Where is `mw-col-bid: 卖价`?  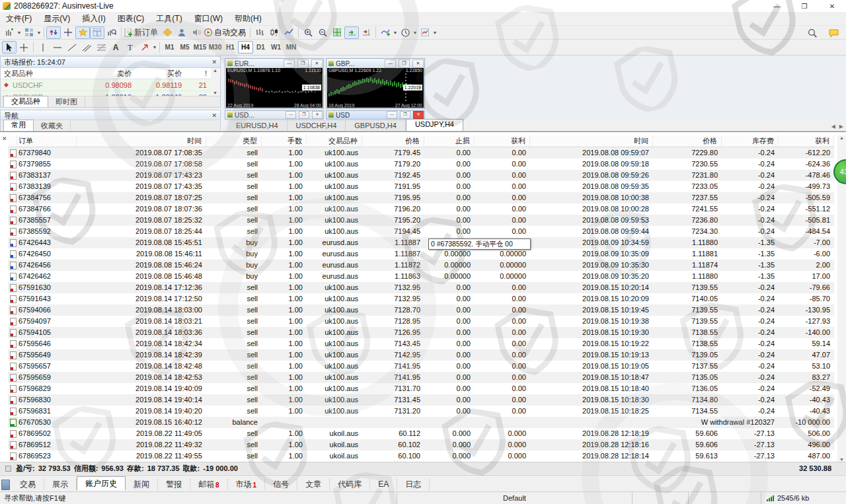 mw-col-bid: 卖价 is located at coordinates (105, 74).